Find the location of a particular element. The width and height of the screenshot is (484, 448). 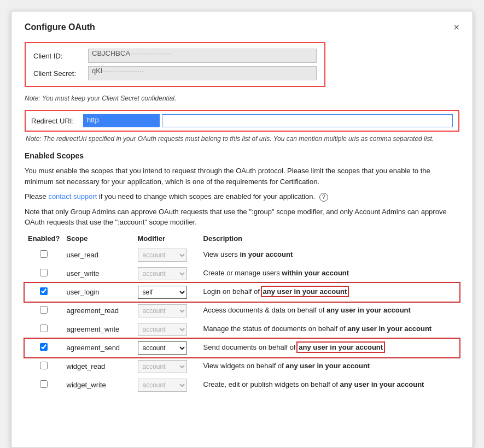

scope-description: Create, edit or publish widgets on behal… is located at coordinates (330, 385).